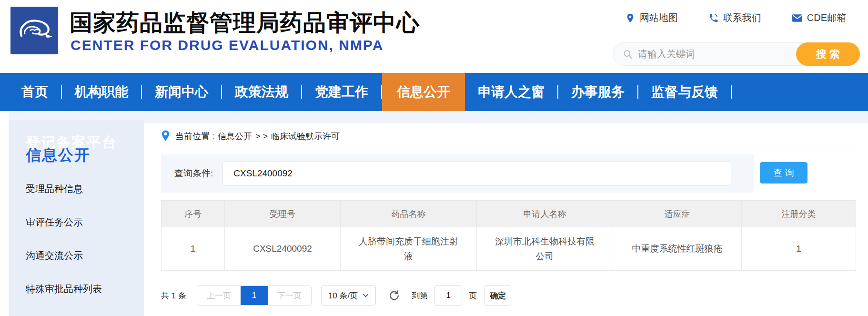  What do you see at coordinates (515, 173) in the screenshot?
I see `query-row: 查询条件: 查 询` at bounding box center [515, 173].